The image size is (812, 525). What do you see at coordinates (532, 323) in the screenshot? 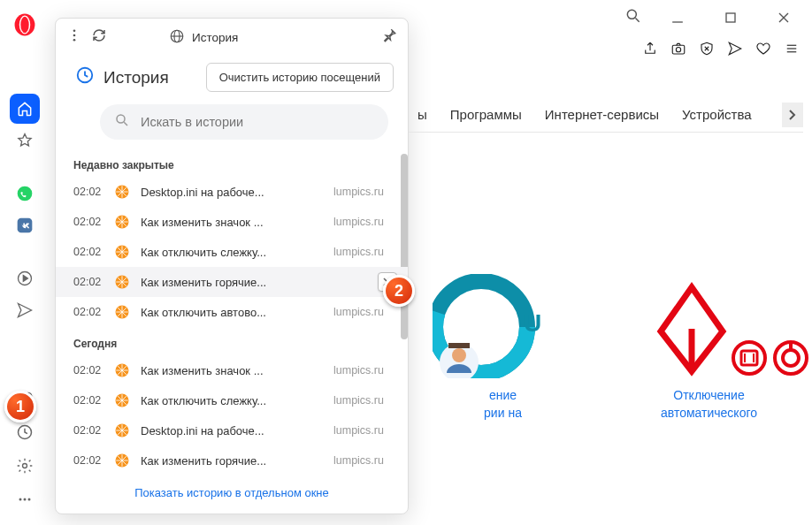
I see `svg-text: U` at bounding box center [532, 323].